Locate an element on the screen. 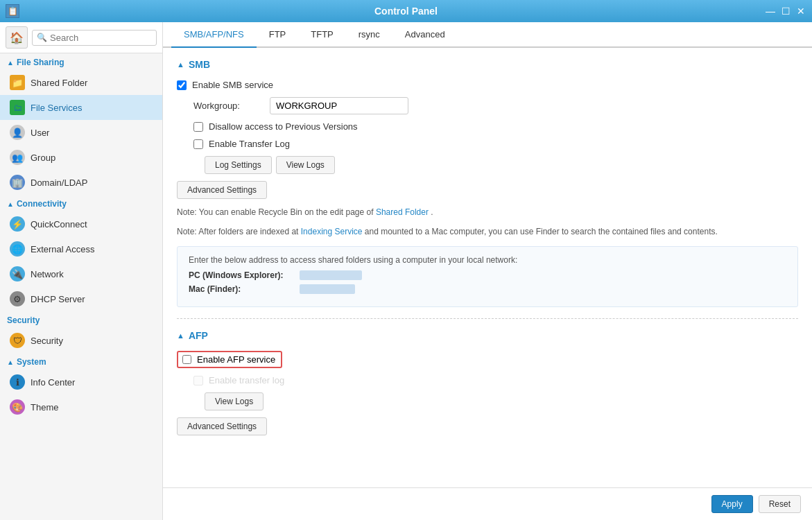 This screenshot has height=520, width=812. theme-icon: 🎨 is located at coordinates (17, 407).